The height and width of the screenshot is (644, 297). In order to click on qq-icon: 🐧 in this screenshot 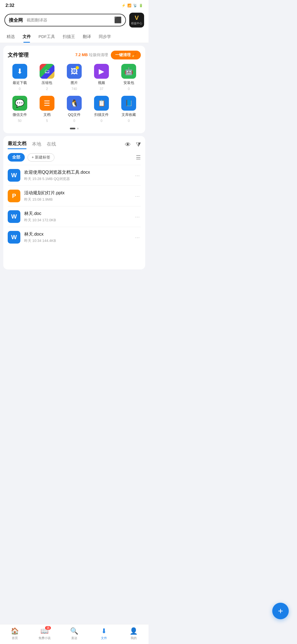, I will do `click(74, 103)`.